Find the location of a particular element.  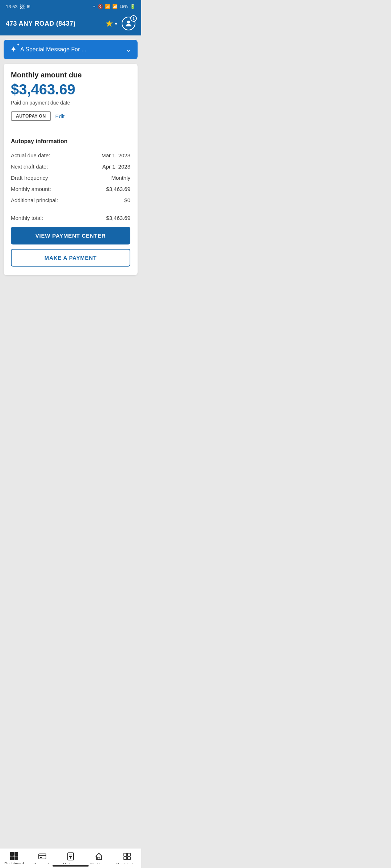

user-avatar-container: 1 is located at coordinates (129, 24).